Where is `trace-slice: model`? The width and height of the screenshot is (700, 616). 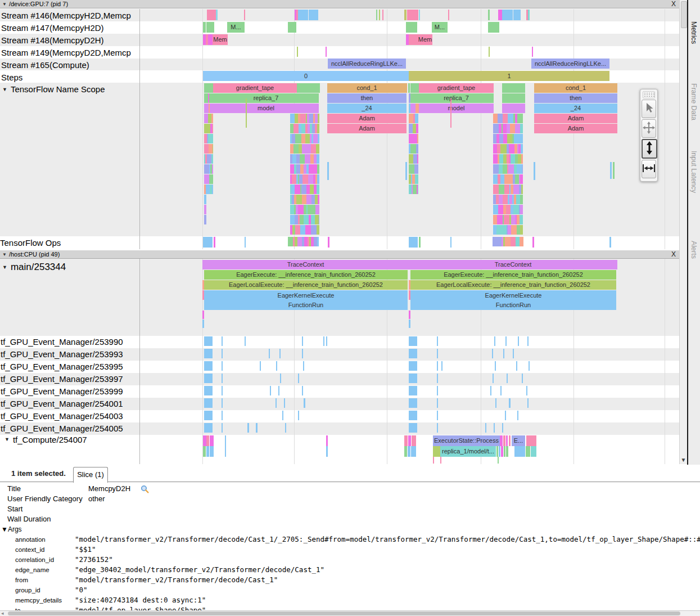 trace-slice: model is located at coordinates (266, 108).